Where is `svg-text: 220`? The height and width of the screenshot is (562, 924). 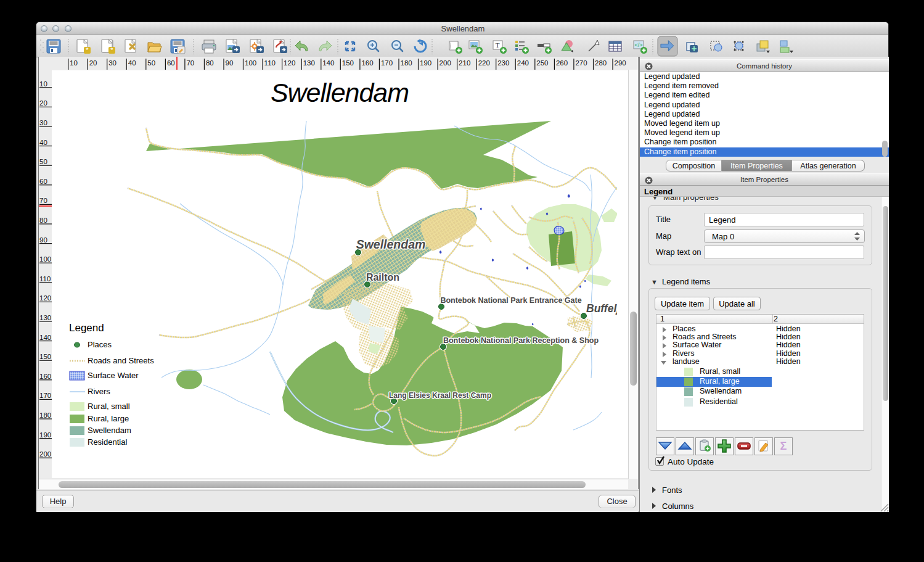 svg-text: 220 is located at coordinates (484, 63).